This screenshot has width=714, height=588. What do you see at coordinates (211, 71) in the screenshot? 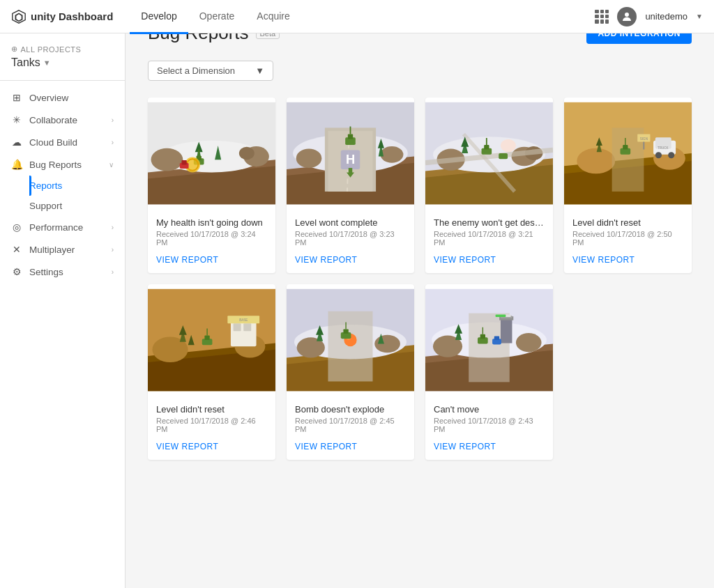
I see `dimension-selector: Select a Dimension ▼` at bounding box center [211, 71].